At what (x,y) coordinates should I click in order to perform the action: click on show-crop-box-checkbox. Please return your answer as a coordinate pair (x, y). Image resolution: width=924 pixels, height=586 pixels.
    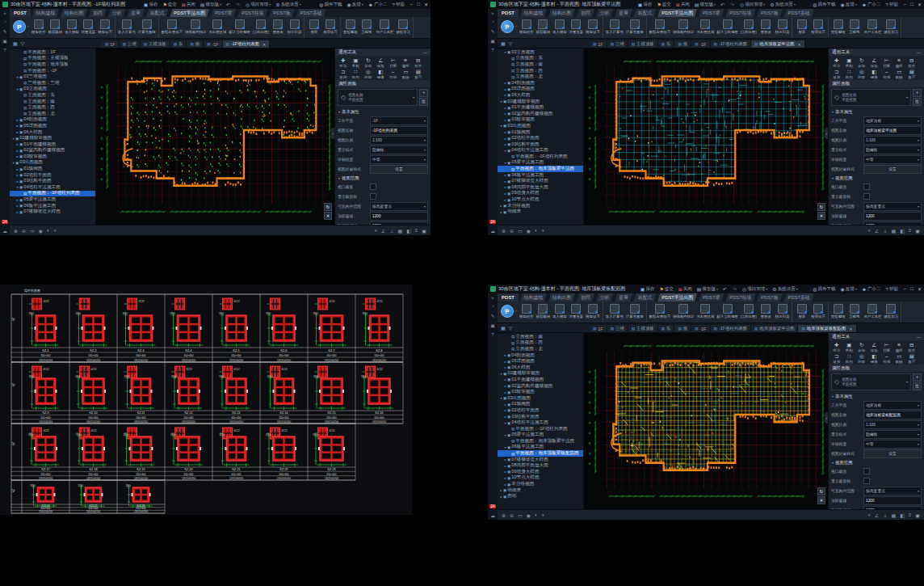
    Looking at the image, I should click on (867, 481).